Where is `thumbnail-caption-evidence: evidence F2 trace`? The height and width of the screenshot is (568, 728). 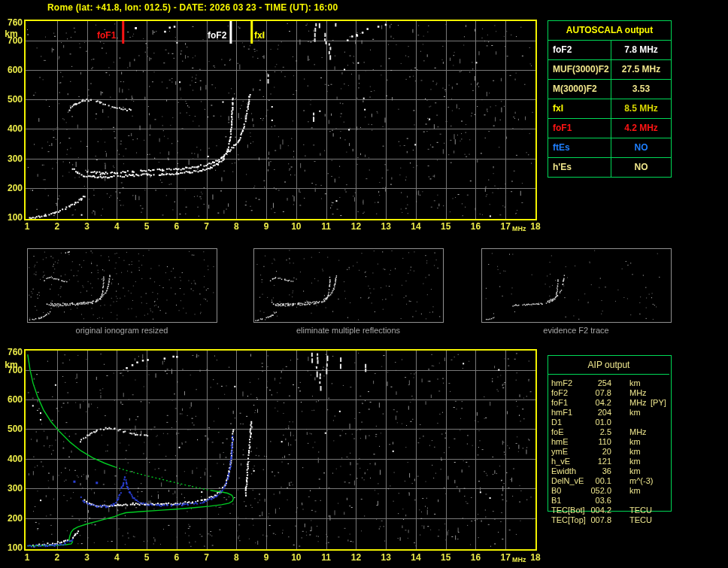
thumbnail-caption-evidence: evidence F2 trace is located at coordinates (576, 330).